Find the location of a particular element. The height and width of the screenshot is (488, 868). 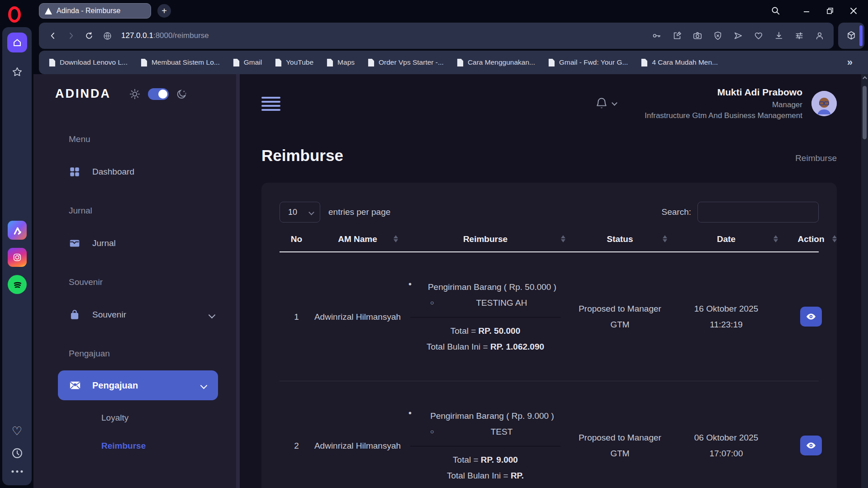

sidebar-item-souvenir: Souvenir is located at coordinates (148, 315).